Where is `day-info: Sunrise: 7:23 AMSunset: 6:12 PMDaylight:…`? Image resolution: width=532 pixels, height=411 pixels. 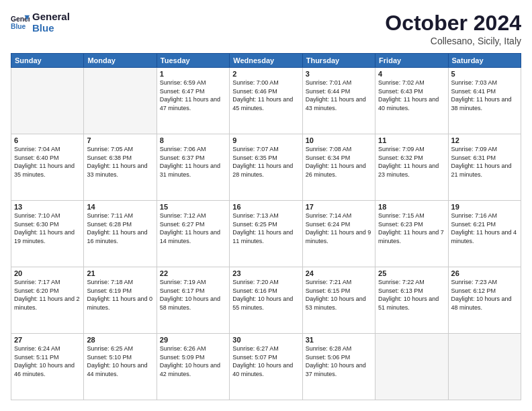
day-info: Sunrise: 7:23 AMSunset: 6:12 PMDaylight:… is located at coordinates (485, 295).